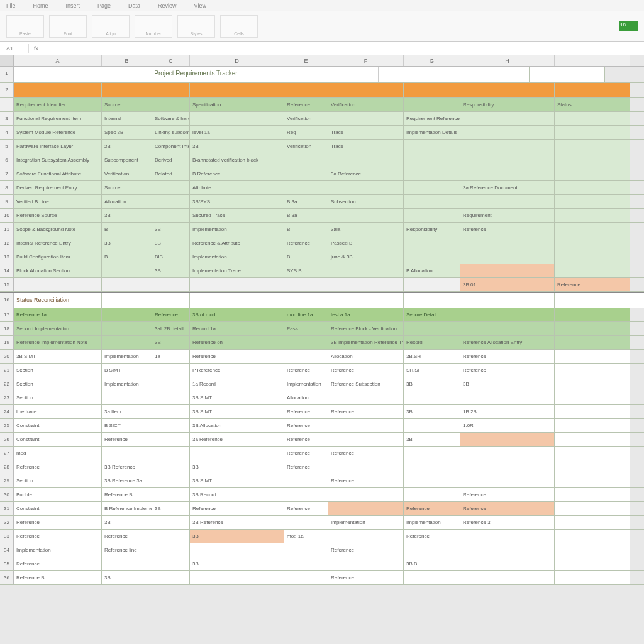 The width and height of the screenshot is (644, 644). Describe the element at coordinates (58, 328) in the screenshot. I see `cell: Second Implementation` at that location.